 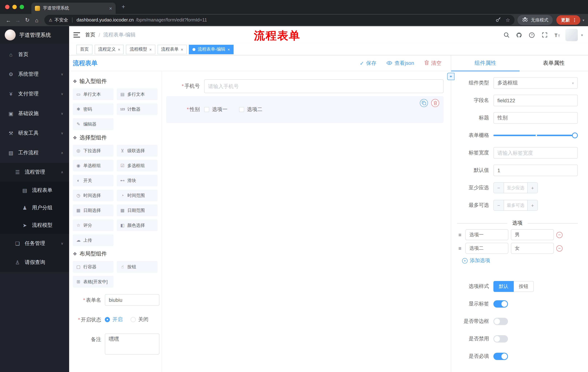 I want to click on sidebar-item-process-management: ☰ 流程管理 ∧, so click(x=35, y=172).